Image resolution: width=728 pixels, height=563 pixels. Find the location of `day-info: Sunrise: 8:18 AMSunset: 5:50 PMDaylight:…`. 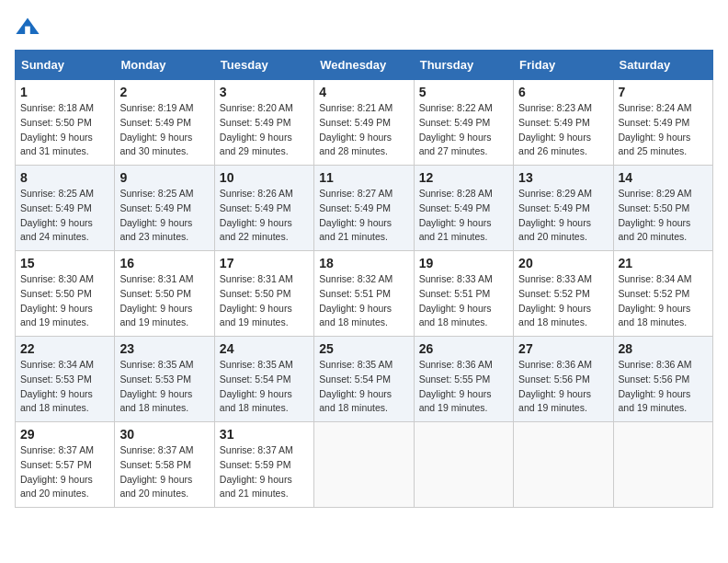

day-info: Sunrise: 8:18 AMSunset: 5:50 PMDaylight:… is located at coordinates (64, 131).